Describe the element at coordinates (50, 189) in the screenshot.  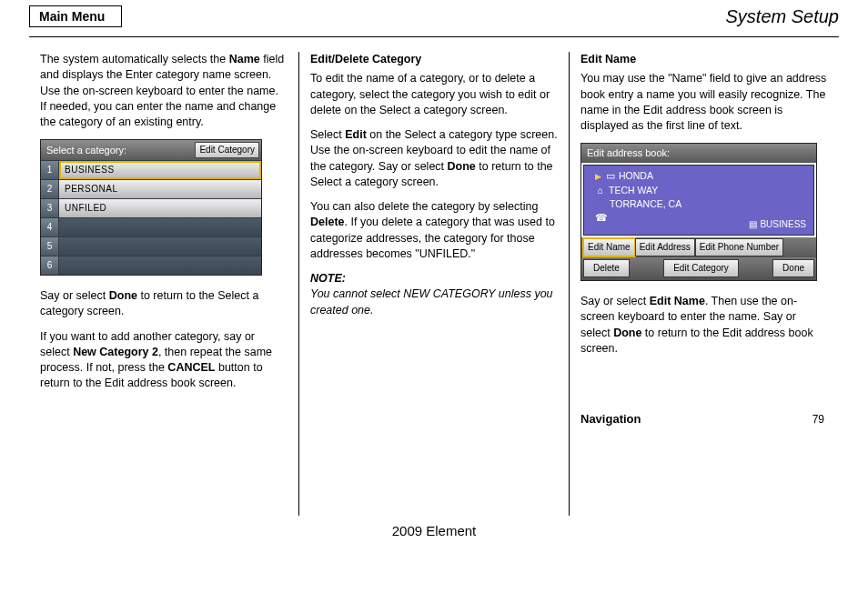
I see `category-row-number: 2` at that location.